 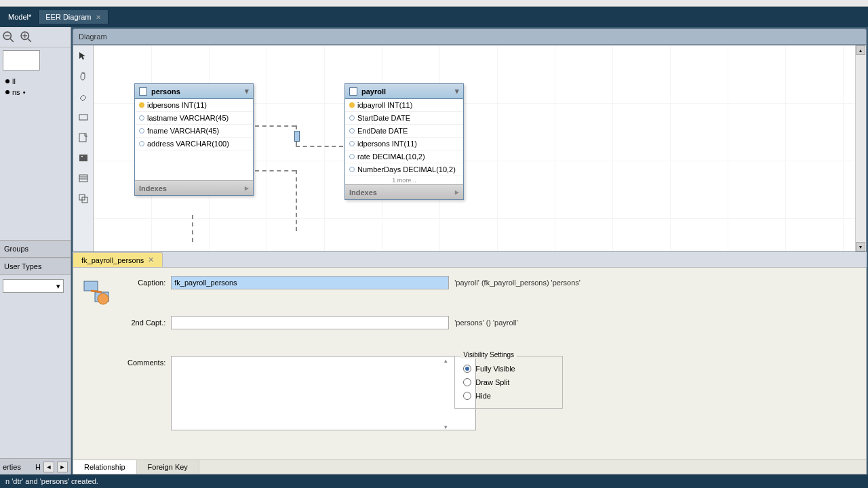 What do you see at coordinates (194, 118) in the screenshot?
I see `column-row: lastname VARCHAR(45)` at bounding box center [194, 118].